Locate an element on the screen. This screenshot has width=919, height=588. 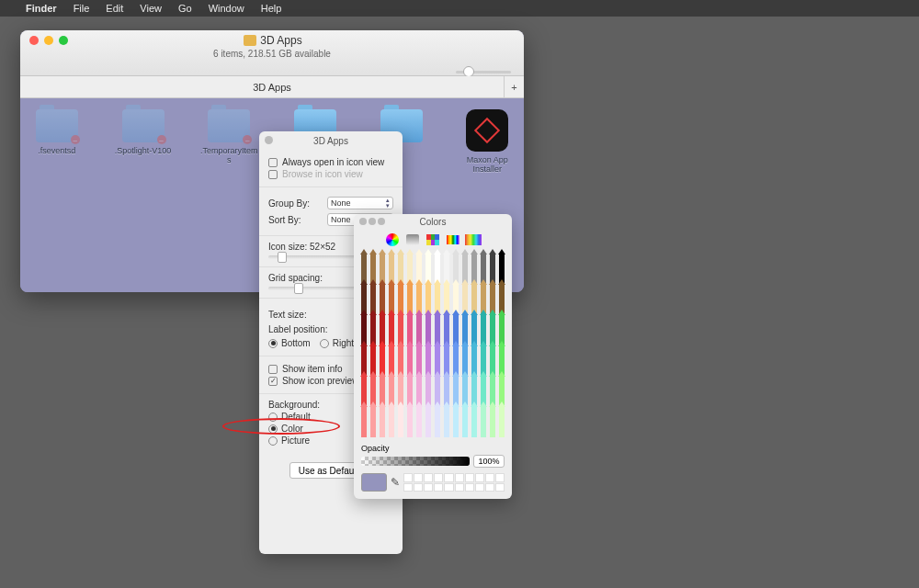
panel-title: 3D Apps is located at coordinates (331, 141).